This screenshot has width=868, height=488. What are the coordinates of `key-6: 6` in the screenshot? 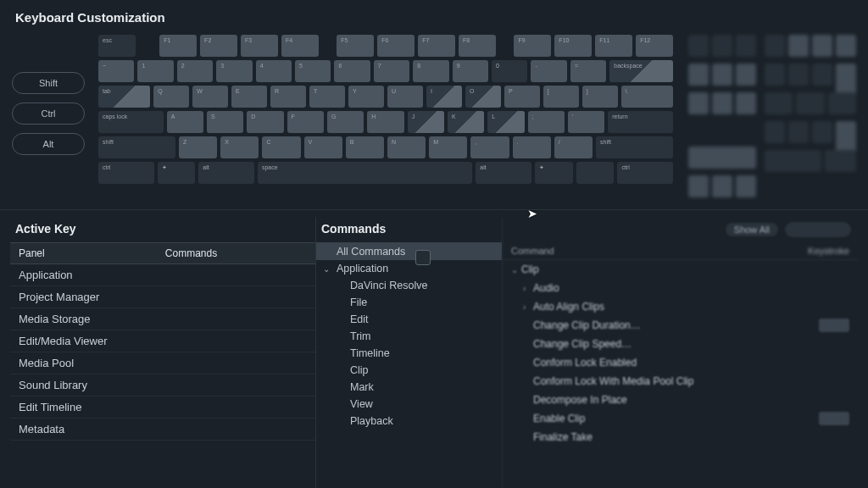 It's located at (352, 71).